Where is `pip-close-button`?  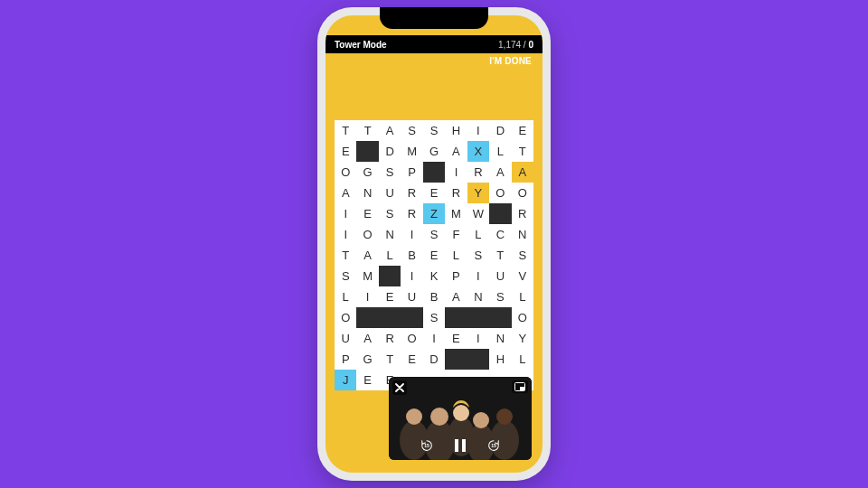
pip-close-button is located at coordinates (400, 388).